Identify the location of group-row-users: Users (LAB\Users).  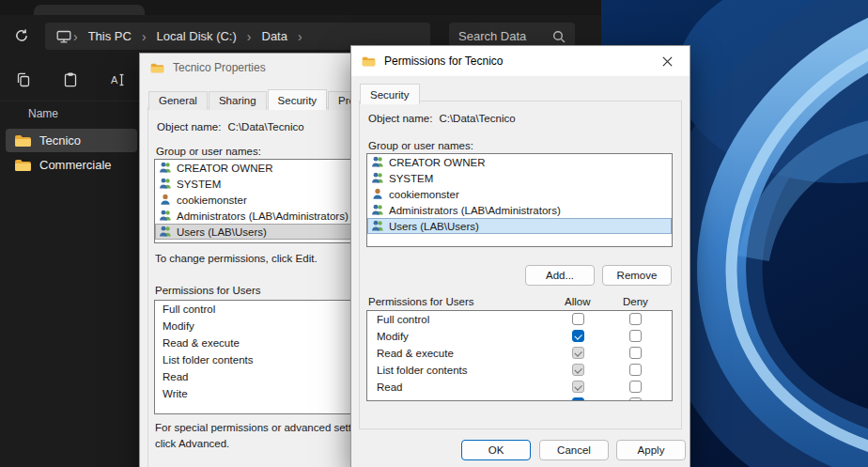
(519, 226).